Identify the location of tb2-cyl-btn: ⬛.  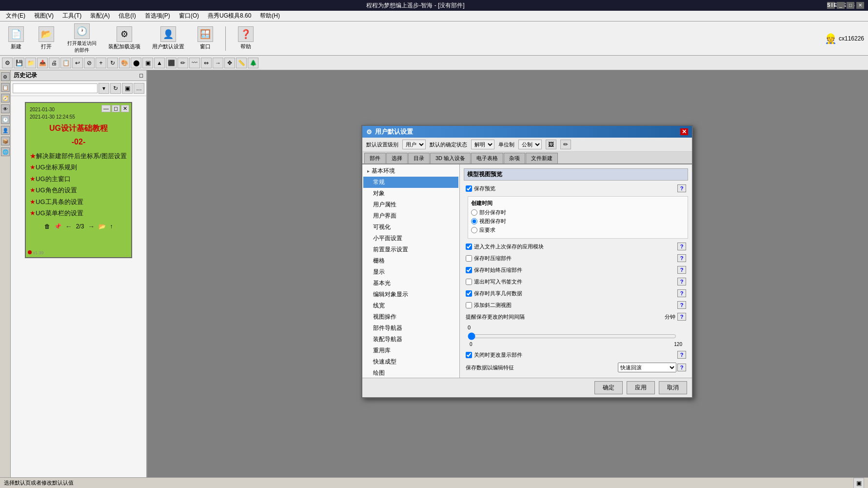
(171, 63).